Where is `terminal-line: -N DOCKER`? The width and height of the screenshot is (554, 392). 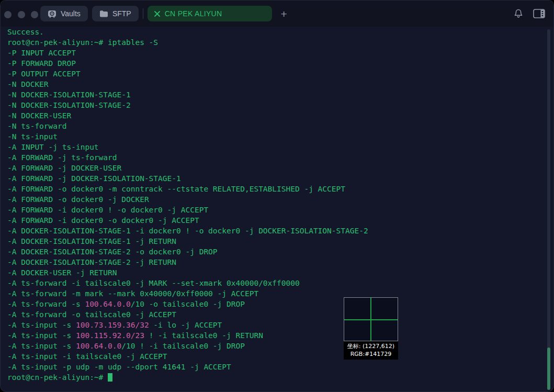 terminal-line: -N DOCKER is located at coordinates (276, 84).